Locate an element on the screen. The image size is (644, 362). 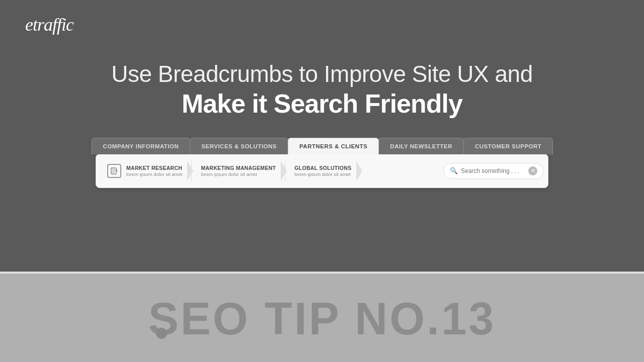
search-icon: 🔍 is located at coordinates (454, 171).